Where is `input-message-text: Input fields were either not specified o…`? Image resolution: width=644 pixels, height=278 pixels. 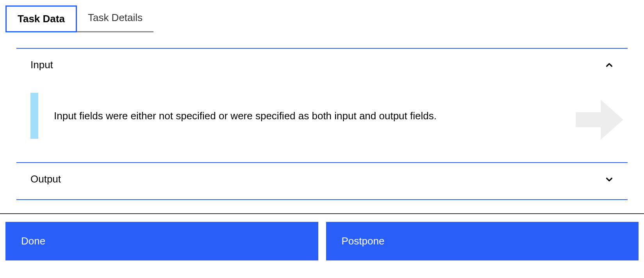 input-message-text: Input fields were either not specified o… is located at coordinates (245, 116).